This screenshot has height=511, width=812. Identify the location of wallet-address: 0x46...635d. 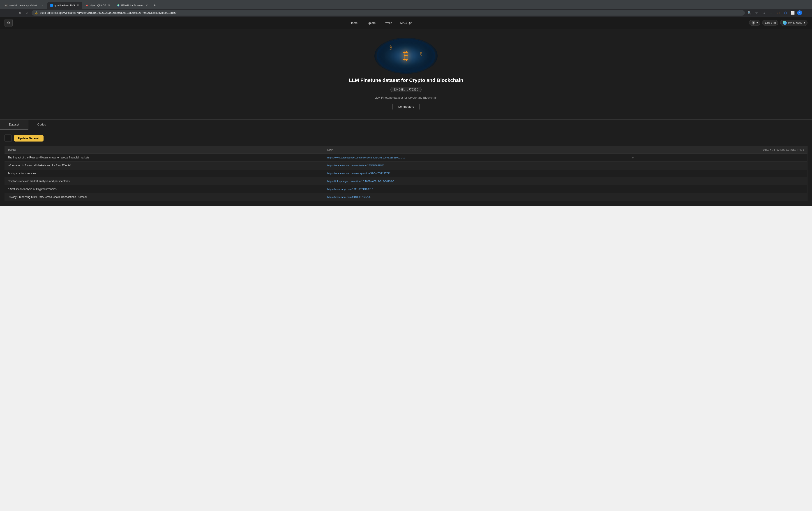
(795, 23).